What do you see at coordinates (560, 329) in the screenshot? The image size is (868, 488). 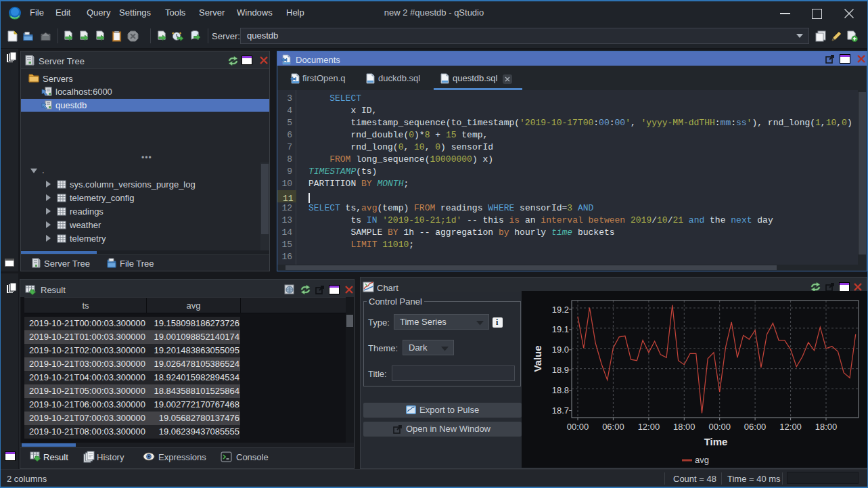 I see `svg-text: 19.1` at bounding box center [560, 329].